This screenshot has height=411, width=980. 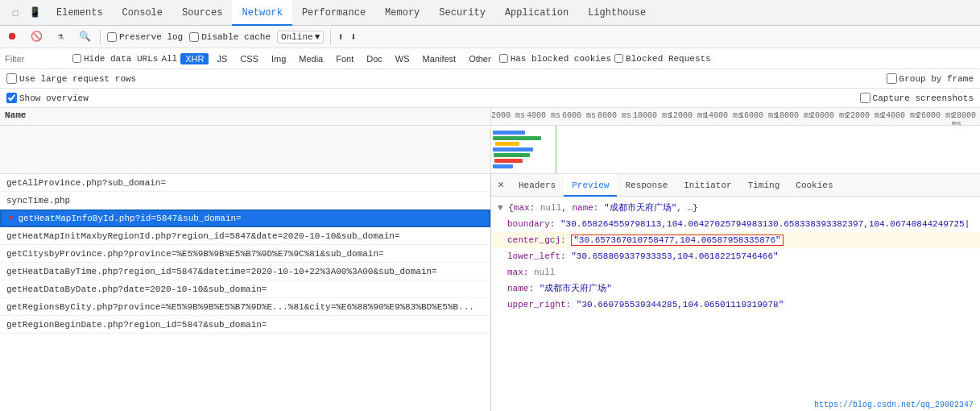 What do you see at coordinates (916, 98) in the screenshot?
I see `capture-screenshots-label: Capture screenshots` at bounding box center [916, 98].